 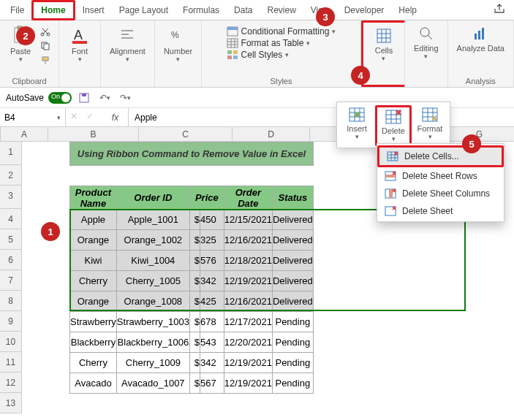 What do you see at coordinates (11, 301) in the screenshot?
I see `row-header-8: 8` at bounding box center [11, 301].